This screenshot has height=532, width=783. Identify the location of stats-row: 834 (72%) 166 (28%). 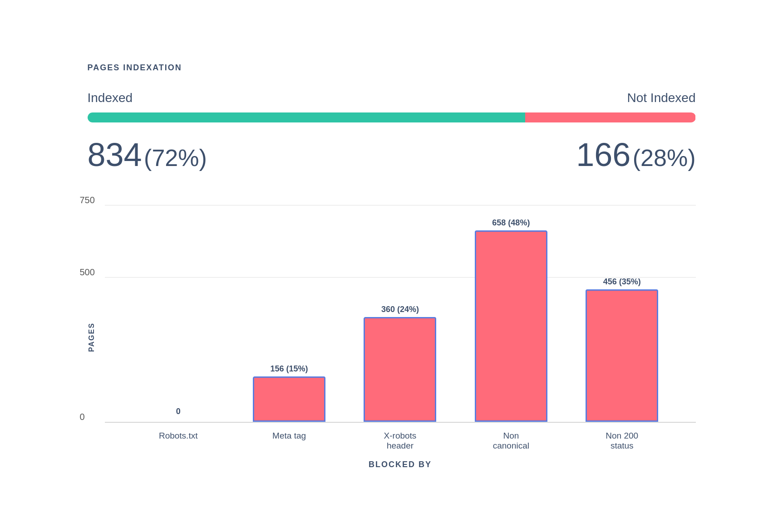
(392, 155).